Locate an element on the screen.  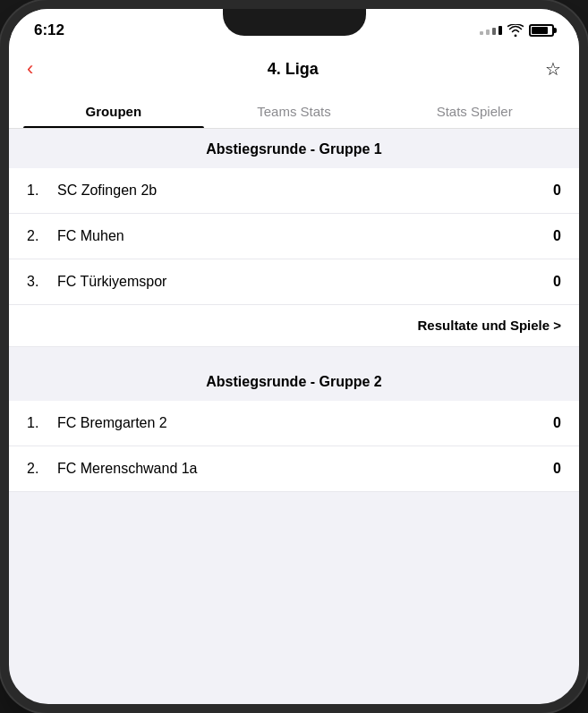
tab-stats-spieler: Stats Spieler is located at coordinates (474, 111).